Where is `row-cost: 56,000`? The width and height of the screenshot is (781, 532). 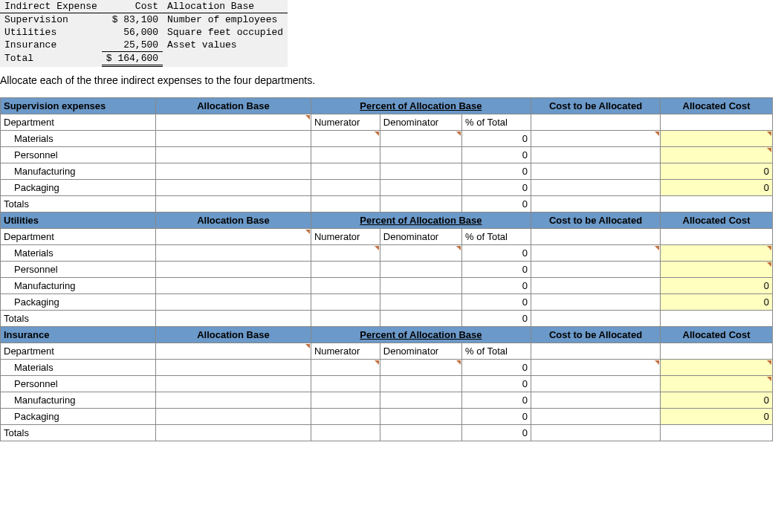 row-cost: 56,000 is located at coordinates (132, 33).